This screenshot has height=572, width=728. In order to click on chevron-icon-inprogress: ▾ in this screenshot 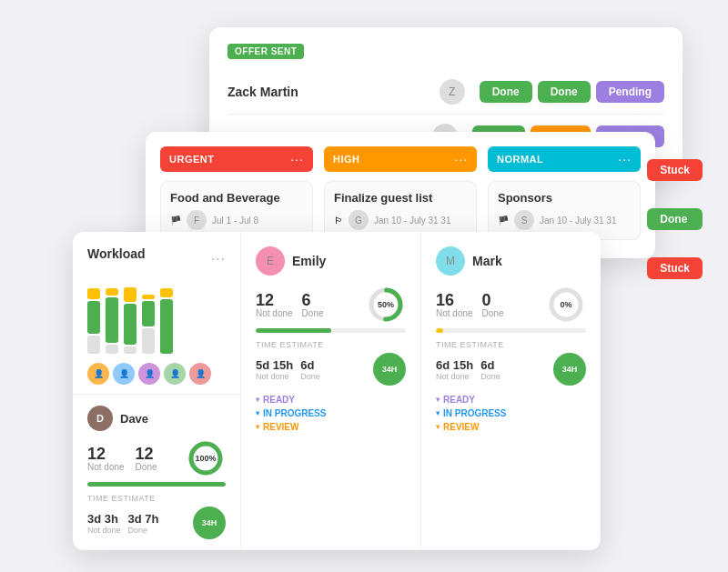, I will do `click(258, 413)`.